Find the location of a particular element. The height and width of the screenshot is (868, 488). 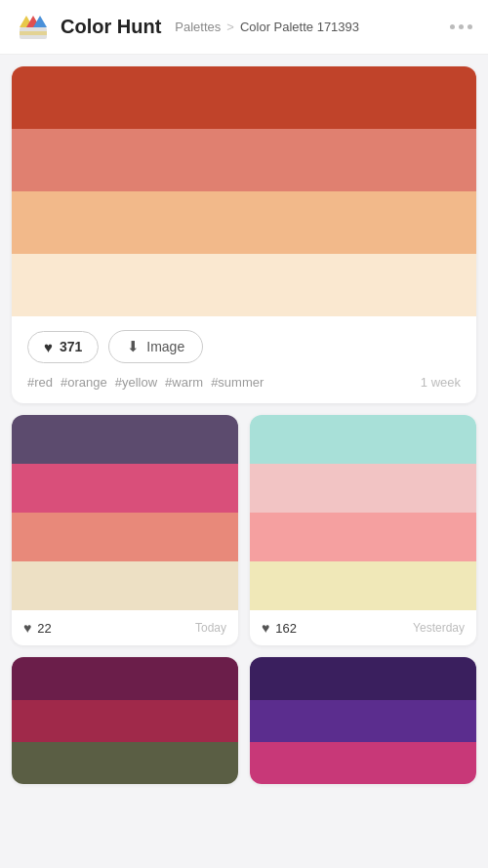

time-label-1: Today is located at coordinates (211, 628).